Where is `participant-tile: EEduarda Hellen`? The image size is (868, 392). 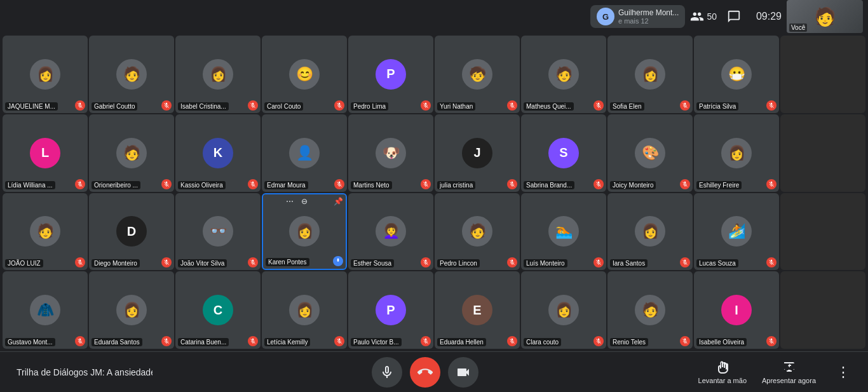 participant-tile: EEduarda Hellen is located at coordinates (477, 310).